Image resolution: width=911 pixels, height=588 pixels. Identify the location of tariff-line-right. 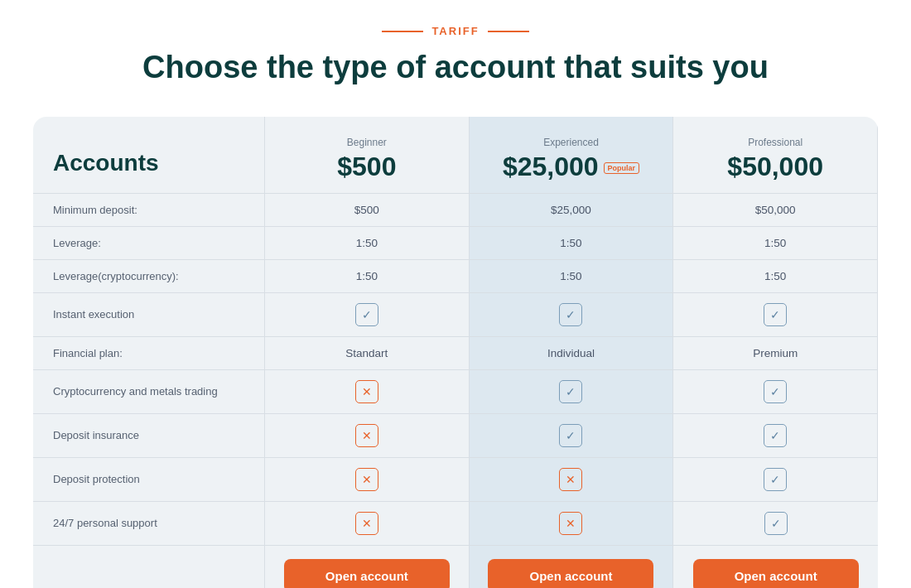
(509, 31).